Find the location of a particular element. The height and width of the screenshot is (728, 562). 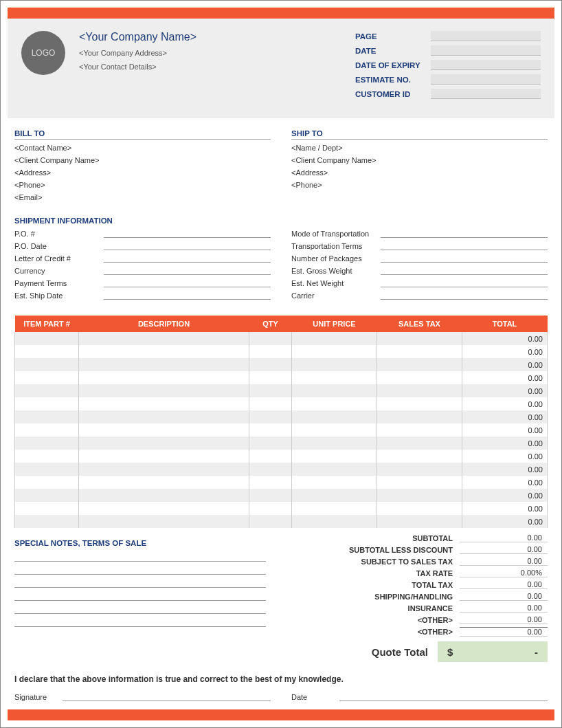

bill-to-line: <Address> is located at coordinates (143, 173).